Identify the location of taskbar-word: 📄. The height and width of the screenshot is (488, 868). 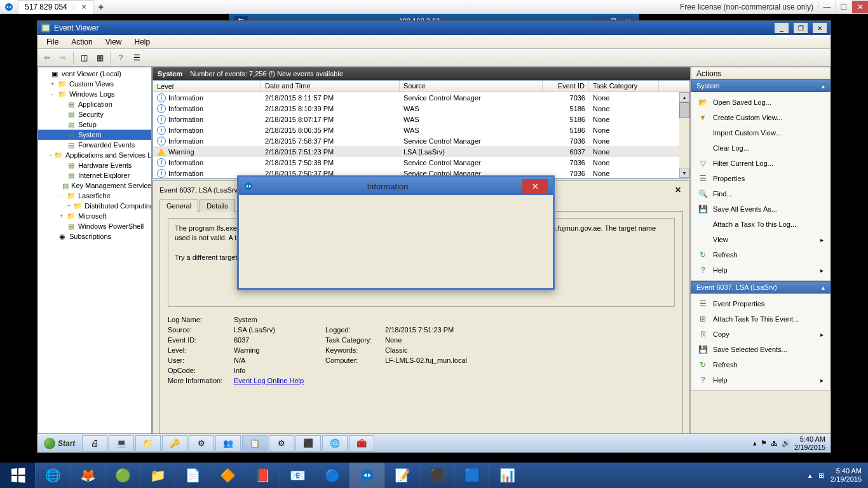
(192, 475).